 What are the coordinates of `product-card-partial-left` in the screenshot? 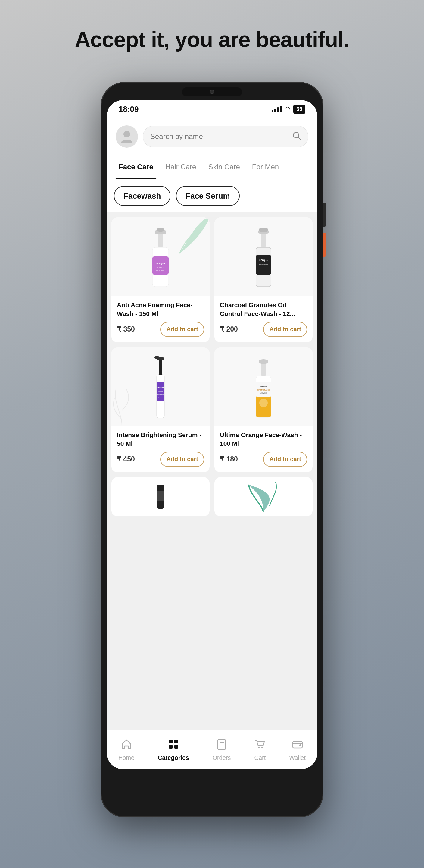 It's located at (160, 497).